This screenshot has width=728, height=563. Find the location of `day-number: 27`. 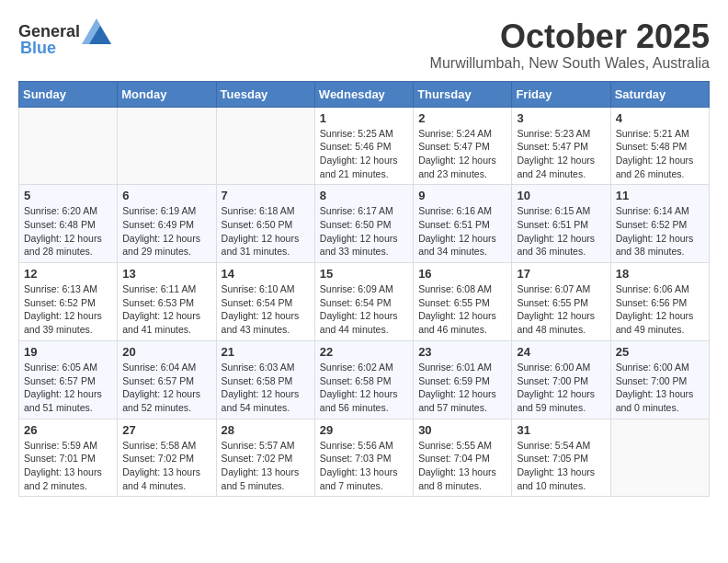

day-number: 27 is located at coordinates (166, 431).